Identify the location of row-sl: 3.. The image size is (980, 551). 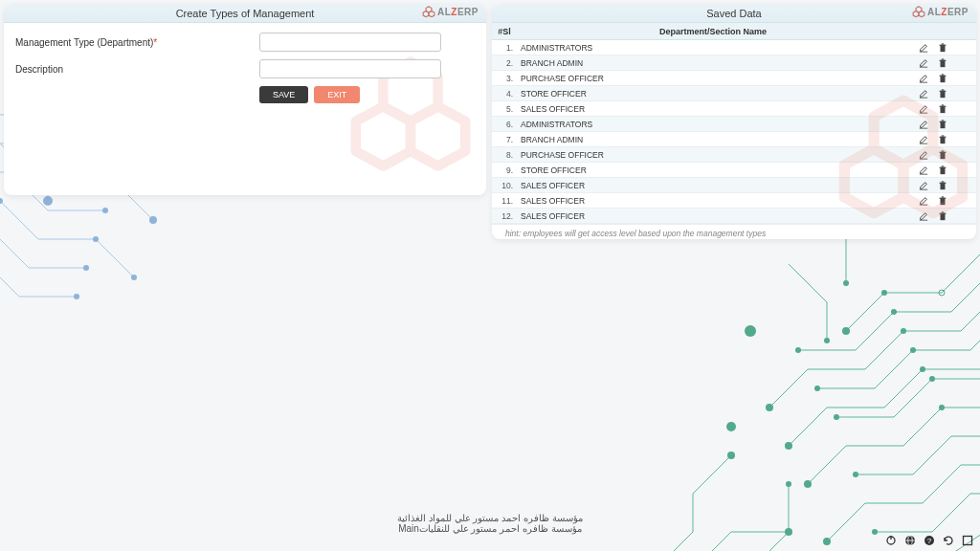
(504, 78).